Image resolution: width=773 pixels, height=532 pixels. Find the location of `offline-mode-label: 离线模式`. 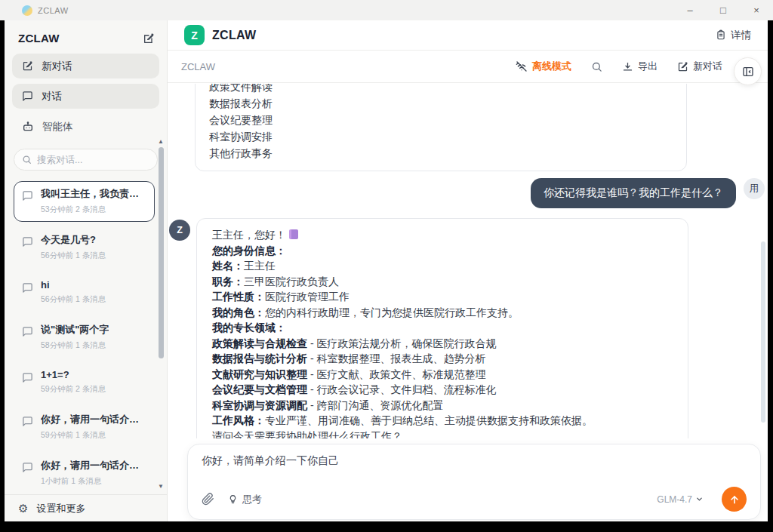

offline-mode-label: 离线模式 is located at coordinates (552, 66).